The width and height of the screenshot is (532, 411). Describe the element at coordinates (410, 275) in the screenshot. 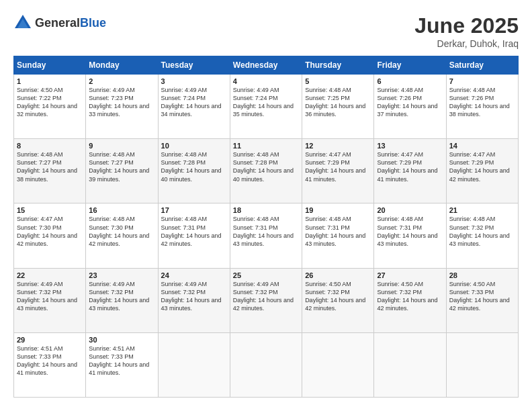

I see `day-number: 27` at that location.